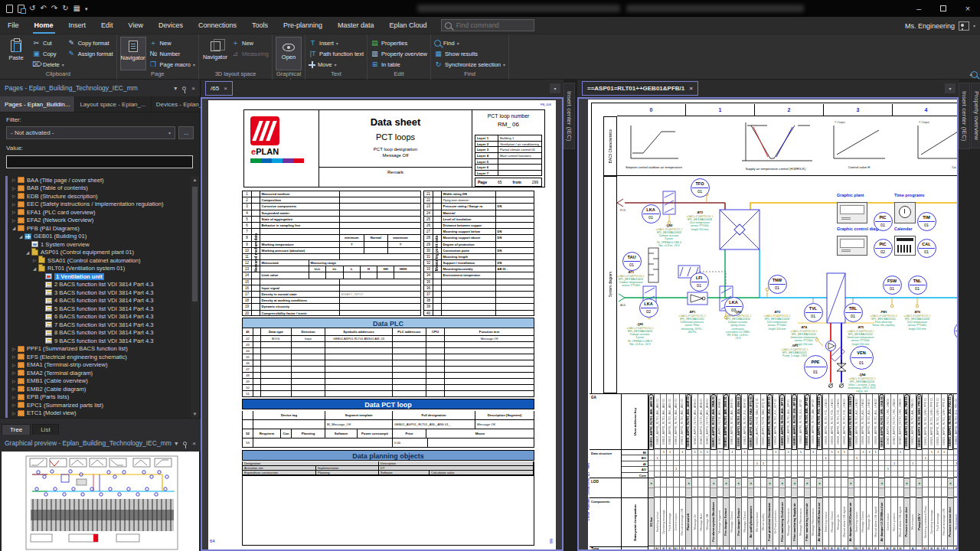 The width and height of the screenshot is (980, 551). What do you see at coordinates (814, 473) in the screenshot?
I see `matrix-column: GEB01_ASP01_RLT01_ABL_BP 031Message Main…` at bounding box center [814, 473].